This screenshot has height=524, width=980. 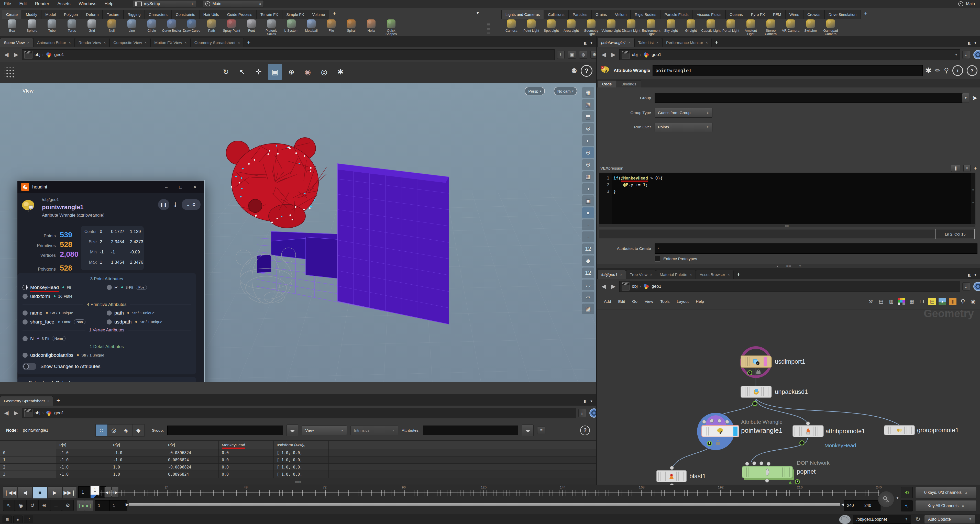 I want to click on next-key-icon: ▶❘, so click(x=89, y=506).